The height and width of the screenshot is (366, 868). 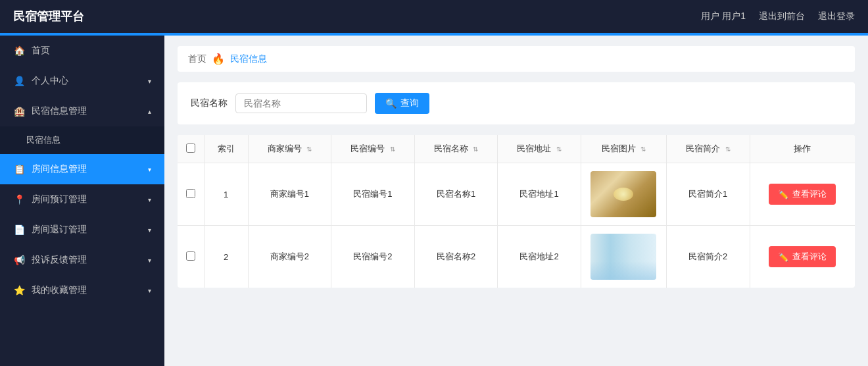 What do you see at coordinates (516, 103) in the screenshot?
I see `filter-bar: 民宿名称 🔍 查询` at bounding box center [516, 103].